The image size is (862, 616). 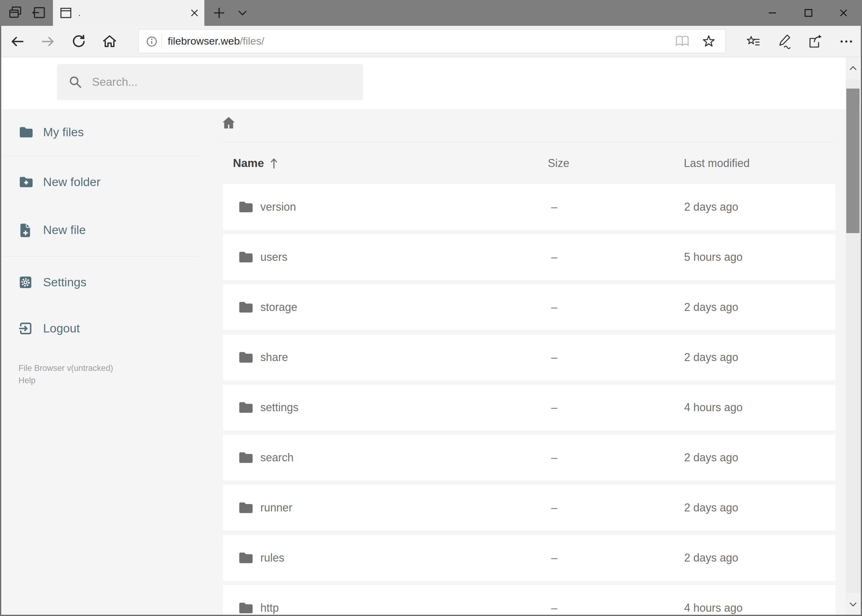 What do you see at coordinates (529, 357) in the screenshot?
I see `table-row: share – 2 days ago` at bounding box center [529, 357].